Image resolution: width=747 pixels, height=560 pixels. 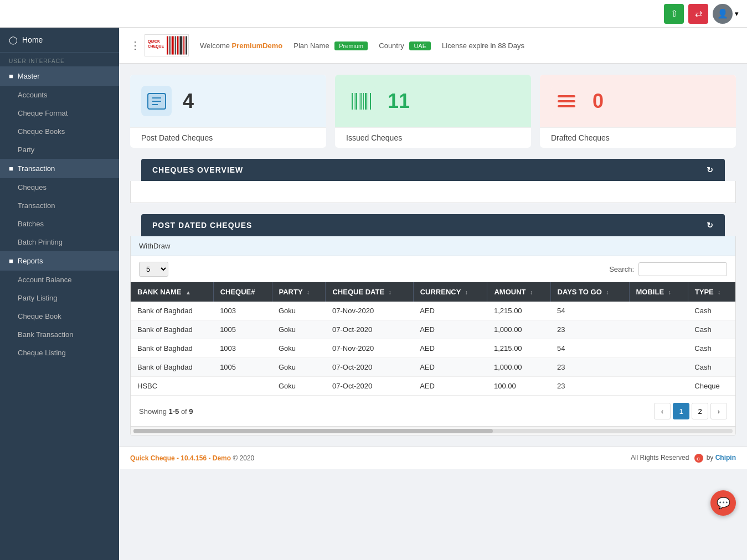 I want to click on col-cheque-num: CHEQUE#, so click(x=243, y=292).